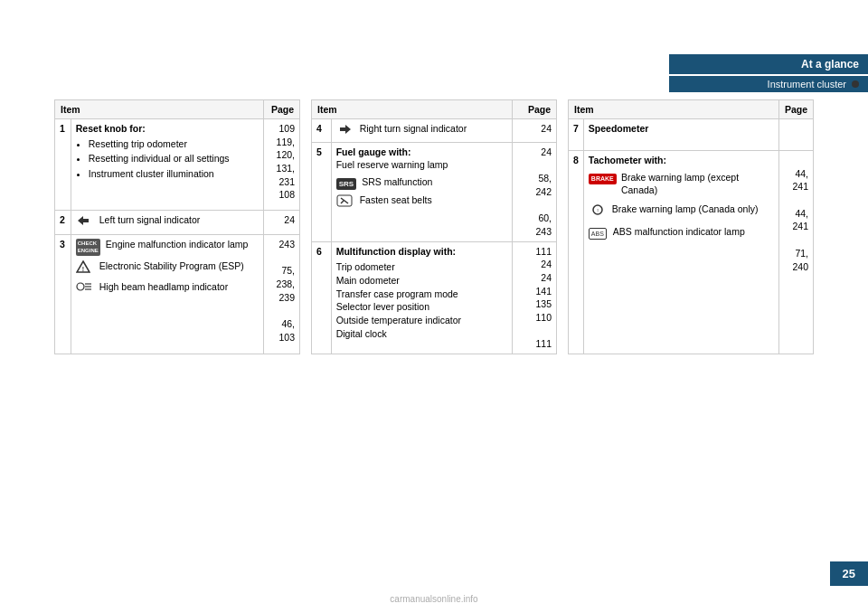  Describe the element at coordinates (159, 110) in the screenshot. I see `table1-item-header: Item` at that location.